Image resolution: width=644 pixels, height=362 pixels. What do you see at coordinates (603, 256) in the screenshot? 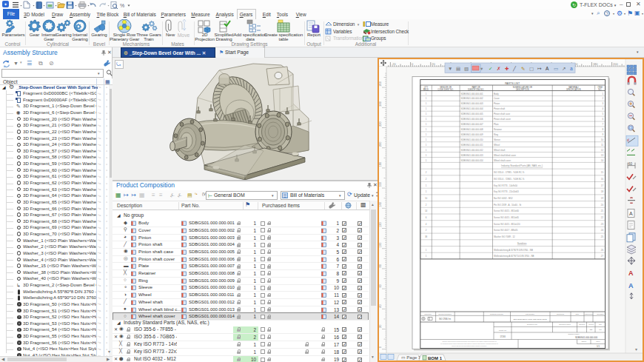
I see `svg-text: 27` at bounding box center [603, 256].